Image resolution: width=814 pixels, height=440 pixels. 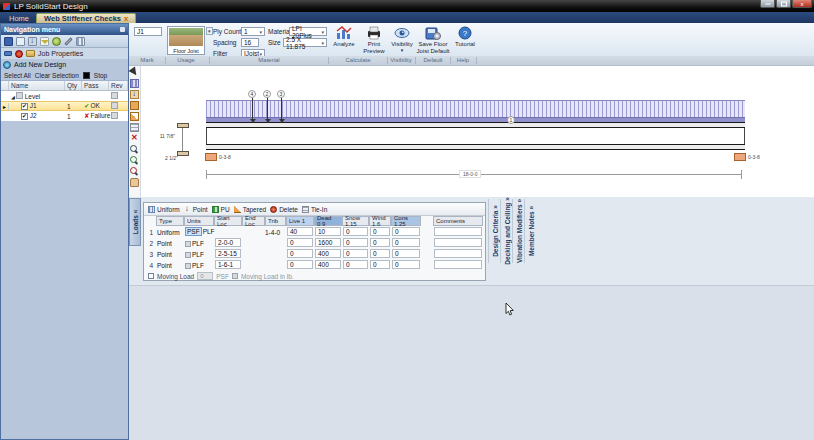 What do you see at coordinates (211, 157) in the screenshot?
I see `left-support` at bounding box center [211, 157].